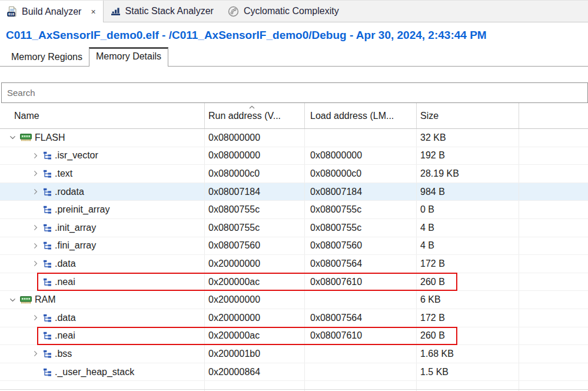 The width and height of the screenshot is (588, 391). I want to click on cell-run-address: 0x080000c0, so click(254, 174).